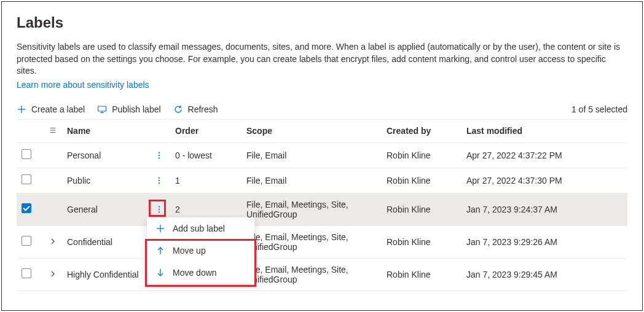 The height and width of the screenshot is (312, 644). I want to click on context-menu: Add sub label Move up Move down, so click(200, 251).